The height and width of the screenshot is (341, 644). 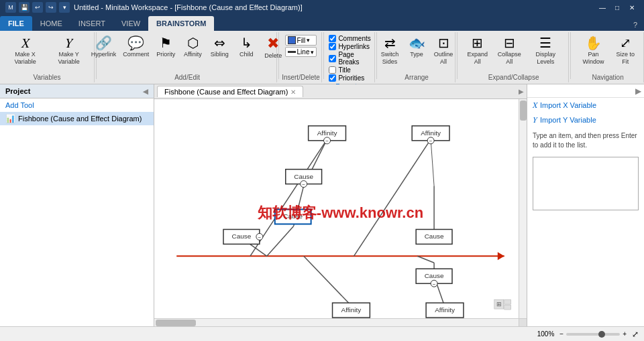 What do you see at coordinates (561, 334) in the screenshot?
I see `zoom-decrease-icon: −` at bounding box center [561, 334].